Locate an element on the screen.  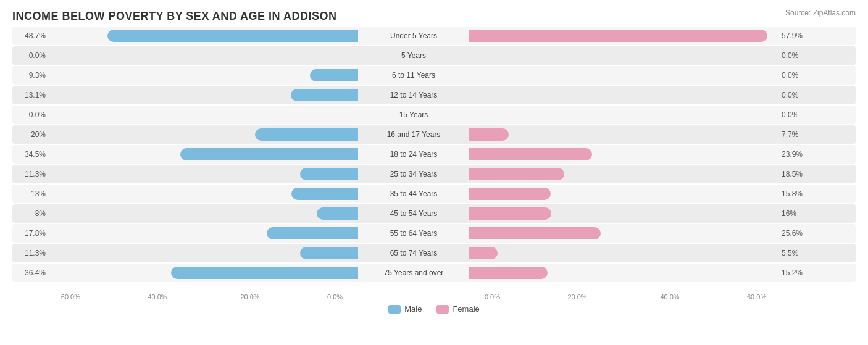
age-label: Under 5 Years is located at coordinates (414, 36).